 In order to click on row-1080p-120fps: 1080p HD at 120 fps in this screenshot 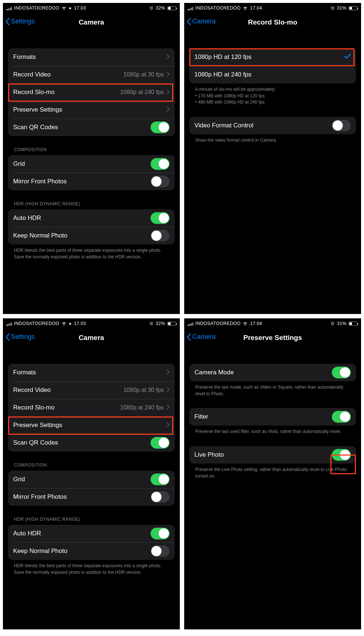, I will do `click(273, 57)`.